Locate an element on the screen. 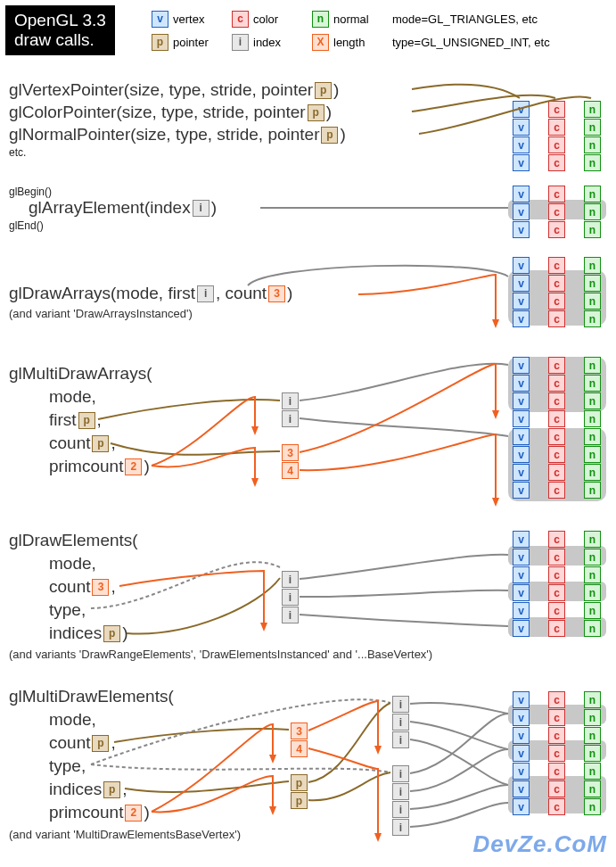 This screenshot has width=616, height=867. normal-array-4: nnnnnnnn is located at coordinates (592, 428).